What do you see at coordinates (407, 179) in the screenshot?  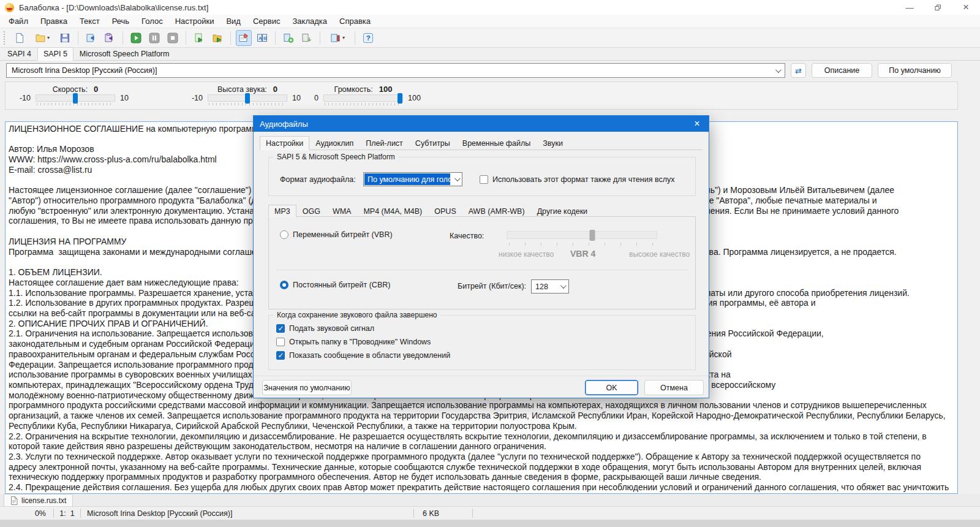 I see `audio-format-value: По умолчанию для голоса` at bounding box center [407, 179].